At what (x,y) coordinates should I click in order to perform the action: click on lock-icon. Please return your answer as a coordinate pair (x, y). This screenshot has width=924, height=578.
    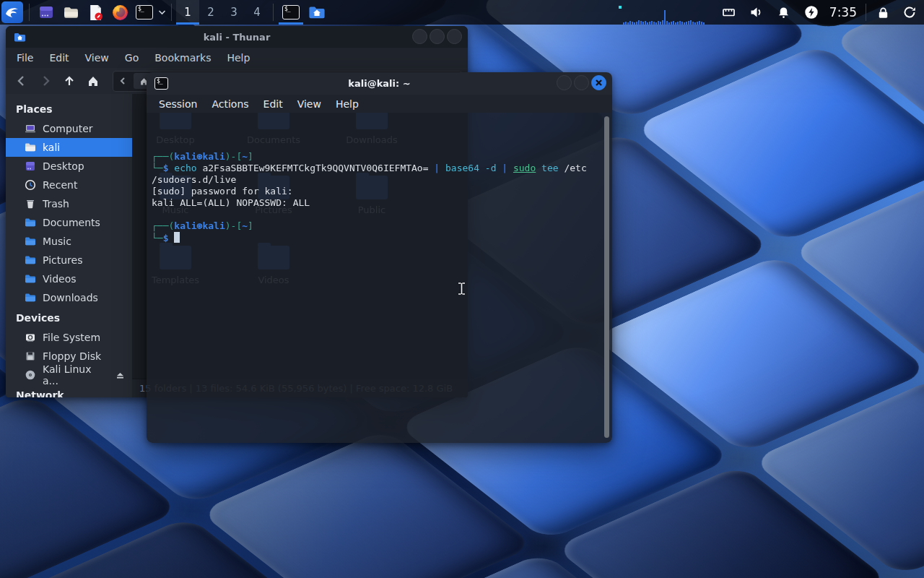
    Looking at the image, I should click on (884, 13).